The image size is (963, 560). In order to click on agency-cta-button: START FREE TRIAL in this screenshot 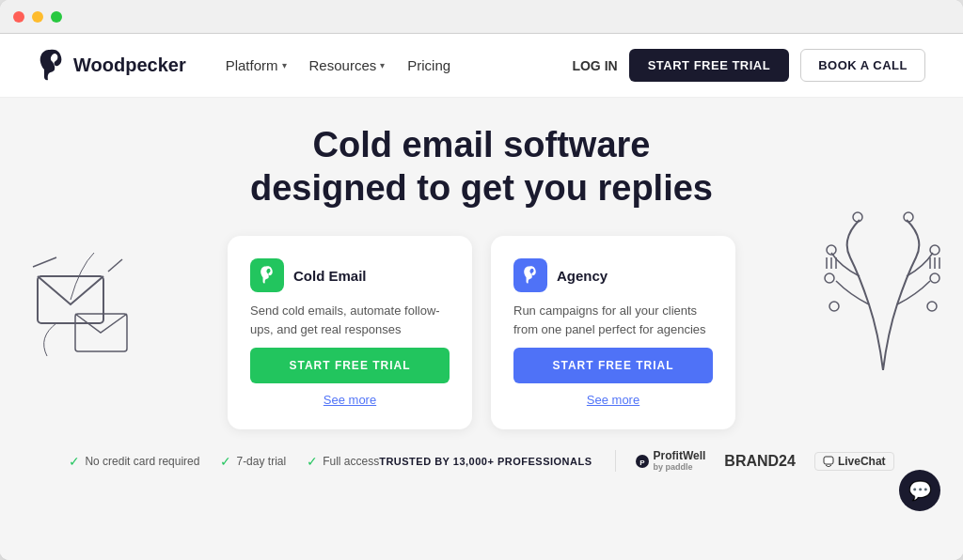, I will do `click(613, 366)`.